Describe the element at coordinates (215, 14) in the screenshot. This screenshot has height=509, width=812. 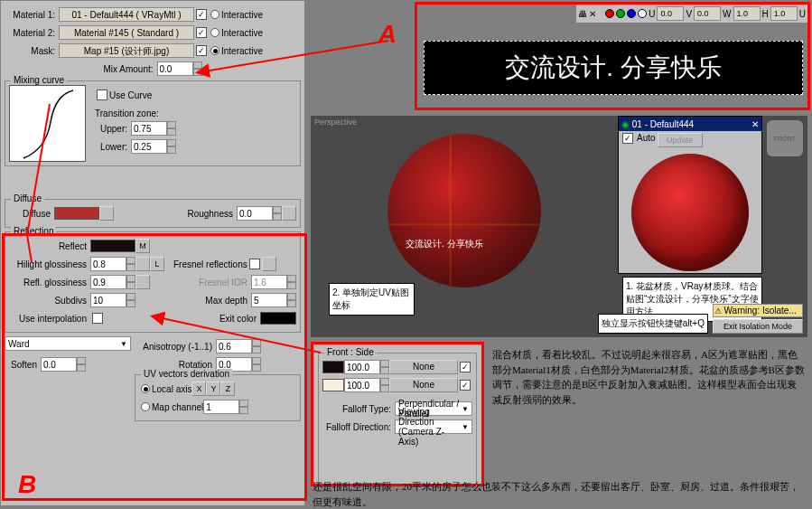
I see `material1-interactive-radio` at that location.